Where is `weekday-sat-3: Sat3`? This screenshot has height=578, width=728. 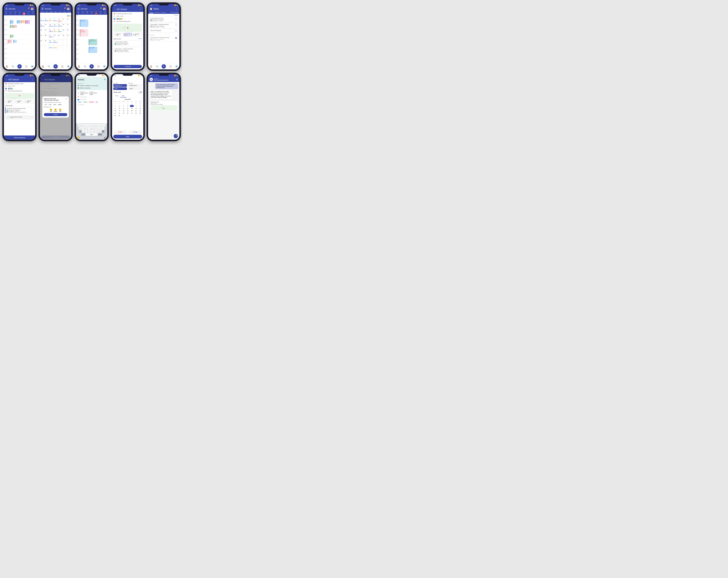
weekday-sat-3: Sat3 is located at coordinates (101, 13).